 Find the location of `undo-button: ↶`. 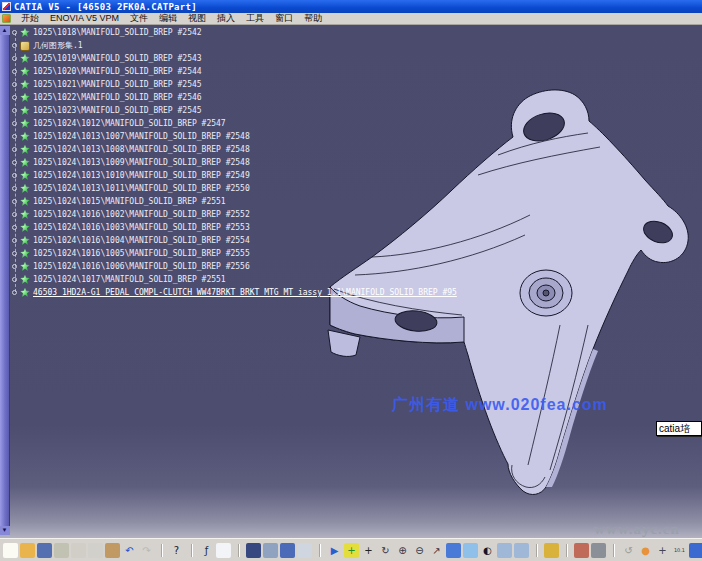

undo-button: ↶ is located at coordinates (130, 550).